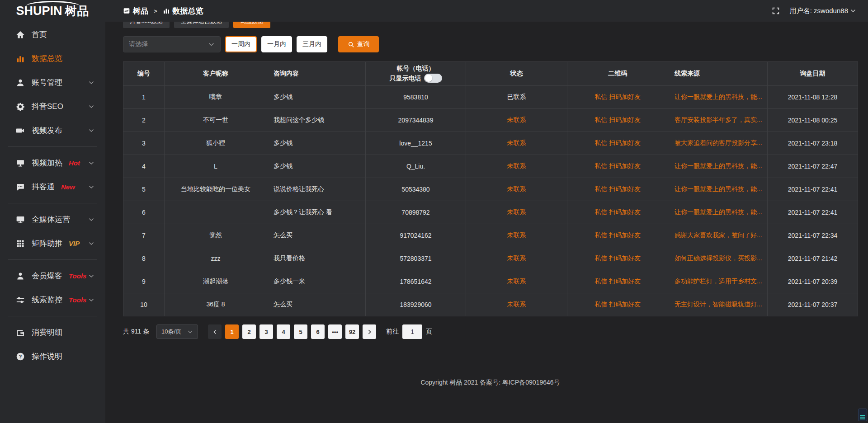 This screenshot has height=423, width=868. What do you see at coordinates (52, 276) in the screenshot?
I see `sidebar-item-会员爆客: 会员爆客Tools` at bounding box center [52, 276].